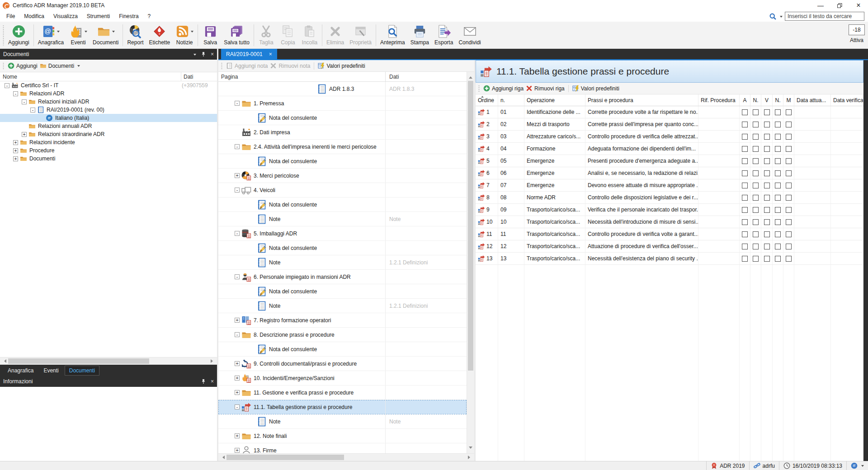 The height and width of the screenshot is (470, 868). What do you see at coordinates (19, 35) in the screenshot?
I see `toolbar-aggiungi-button: Aggiungi` at bounding box center [19, 35].